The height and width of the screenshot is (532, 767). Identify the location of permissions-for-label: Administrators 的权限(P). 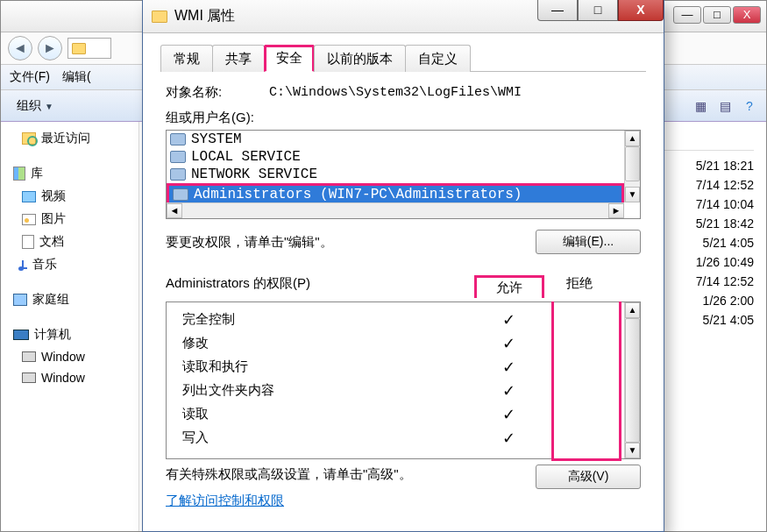
(320, 287).